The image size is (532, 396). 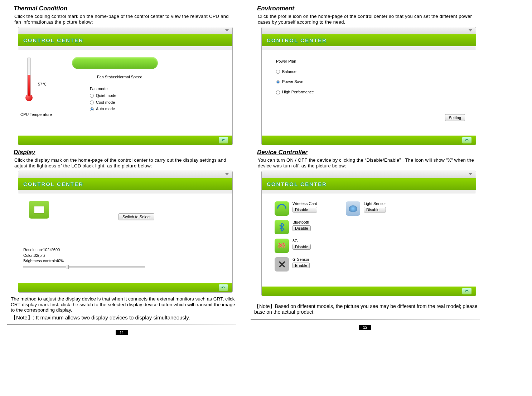 I want to click on radio-power-save, so click(x=278, y=82).